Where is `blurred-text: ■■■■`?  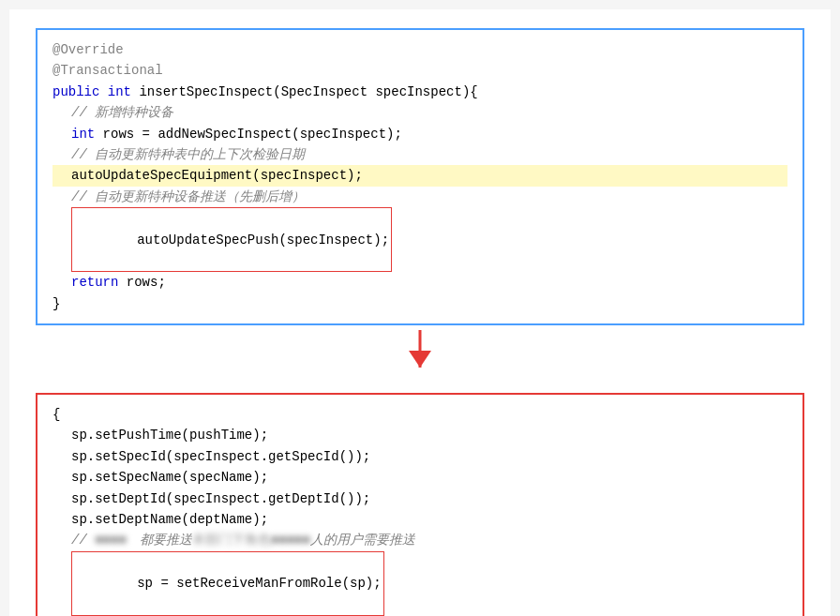 blurred-text: ■■■■ is located at coordinates (111, 540).